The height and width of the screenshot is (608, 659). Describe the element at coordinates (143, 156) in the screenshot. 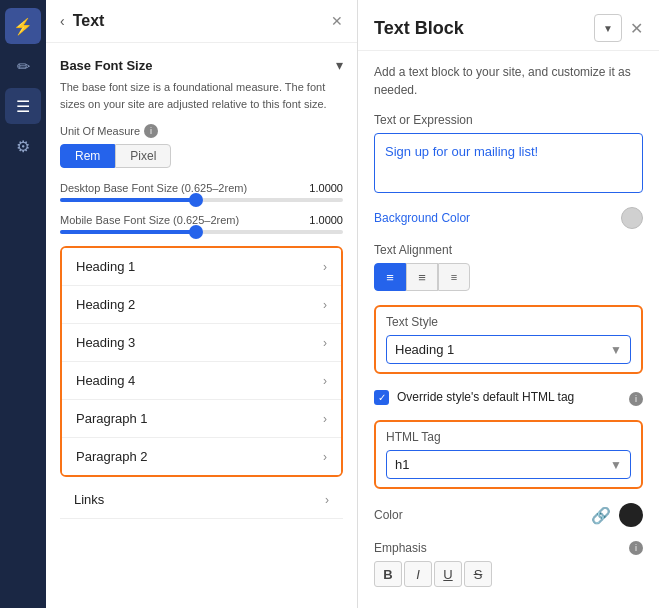

I see `pixel-button: Pixel` at that location.